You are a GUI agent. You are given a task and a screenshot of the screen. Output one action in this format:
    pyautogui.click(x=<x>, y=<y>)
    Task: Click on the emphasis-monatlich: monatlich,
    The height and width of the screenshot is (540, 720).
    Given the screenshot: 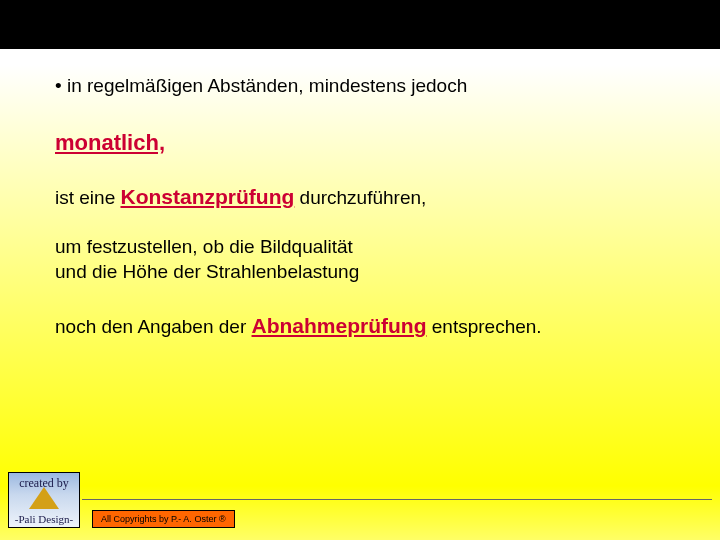 What is the action you would take?
    pyautogui.click(x=372, y=144)
    